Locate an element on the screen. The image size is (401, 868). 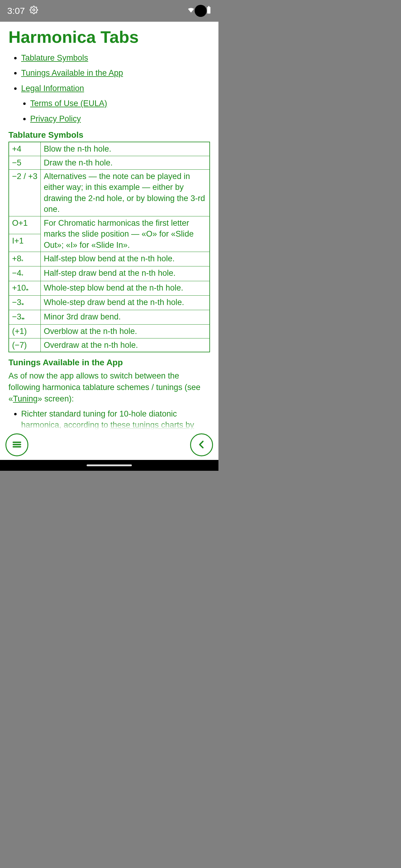
symbol-cell: −4* is located at coordinates (25, 274).